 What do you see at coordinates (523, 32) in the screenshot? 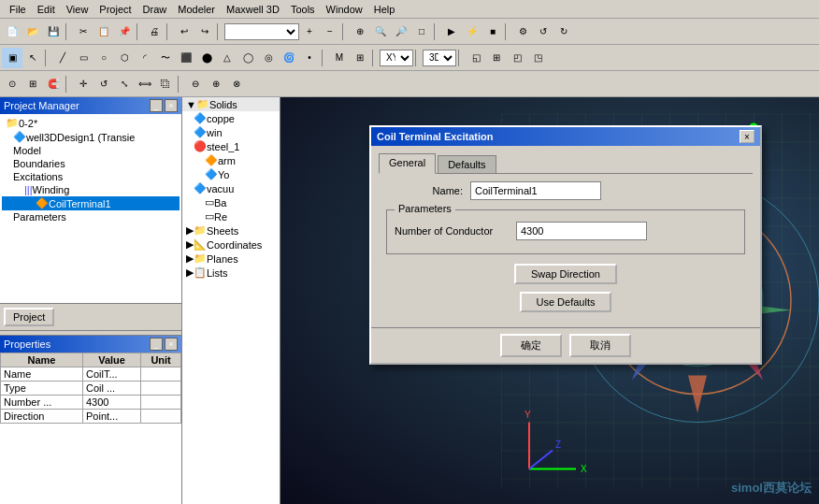
I see `tb-settings: ⚙` at bounding box center [523, 32].